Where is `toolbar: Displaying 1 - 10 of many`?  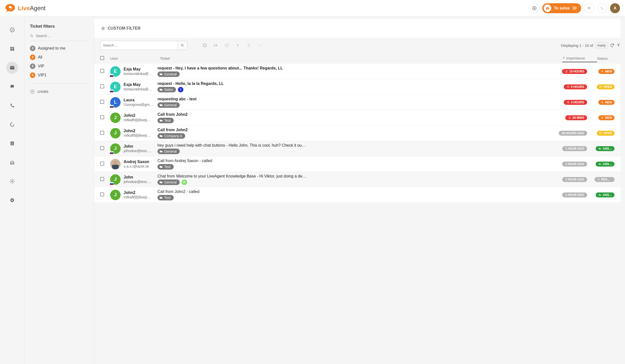 toolbar: Displaying 1 - 10 of many is located at coordinates (359, 45).